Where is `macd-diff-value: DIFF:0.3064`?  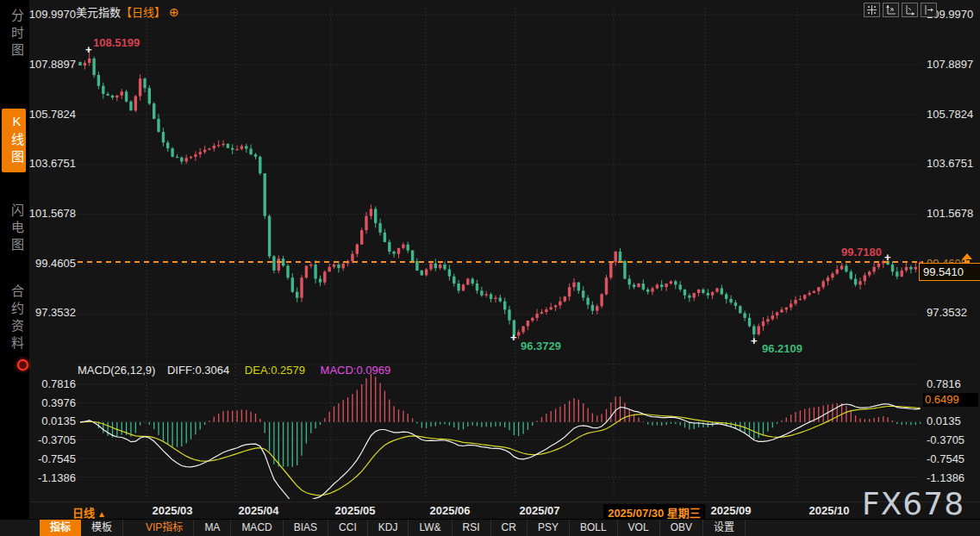 macd-diff-value: DIFF:0.3064 is located at coordinates (198, 371).